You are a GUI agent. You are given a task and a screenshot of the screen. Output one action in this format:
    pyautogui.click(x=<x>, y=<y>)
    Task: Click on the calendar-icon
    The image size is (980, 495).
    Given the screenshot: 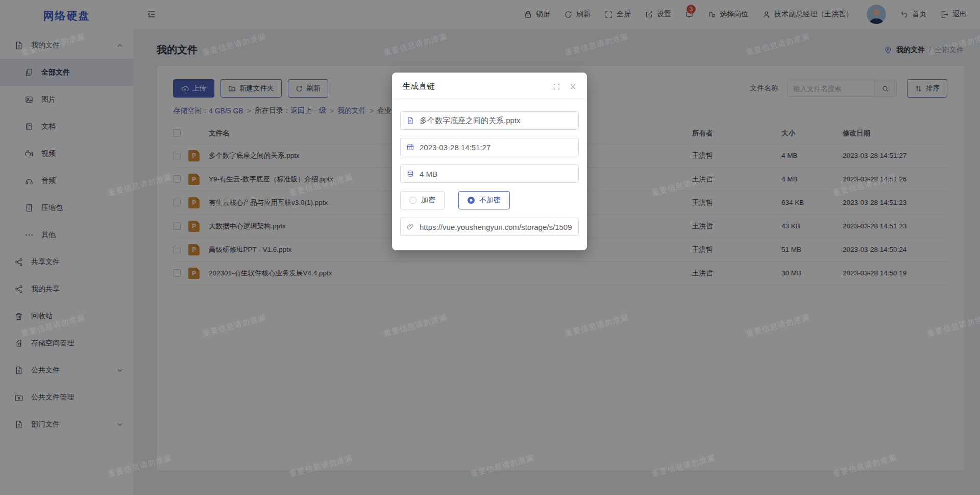 What is the action you would take?
    pyautogui.click(x=410, y=147)
    